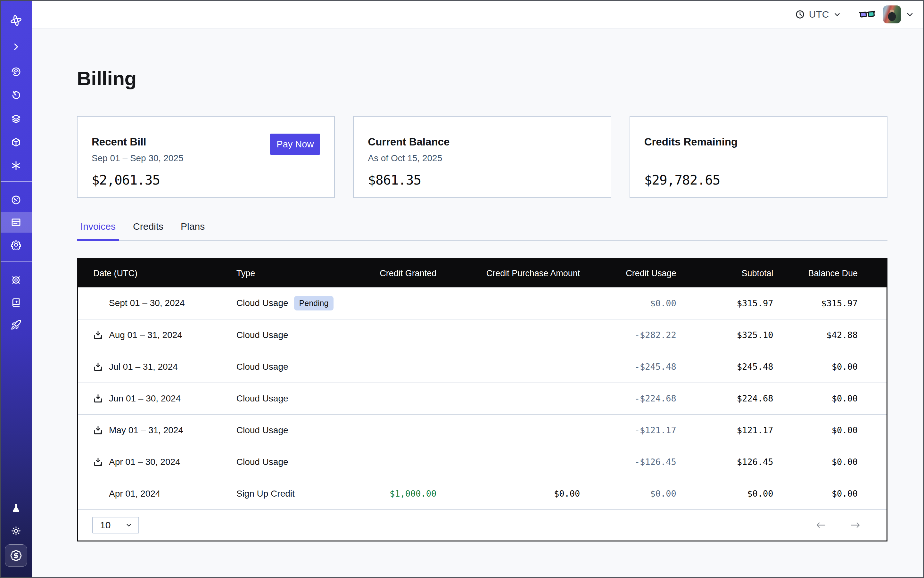 The width and height of the screenshot is (924, 578). What do you see at coordinates (482, 159) in the screenshot?
I see `balance-as-of: As of Oct 15, 2025` at bounding box center [482, 159].